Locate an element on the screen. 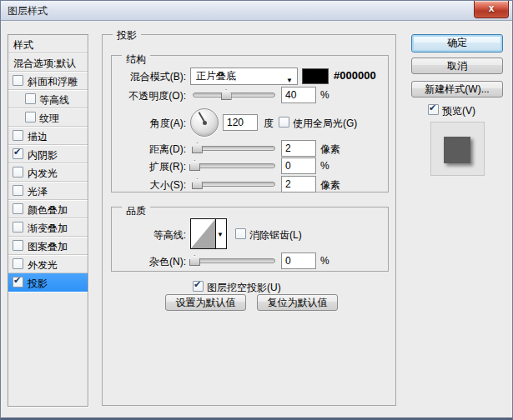 This screenshot has width=513, height=420. texture-checkbox is located at coordinates (30, 117).